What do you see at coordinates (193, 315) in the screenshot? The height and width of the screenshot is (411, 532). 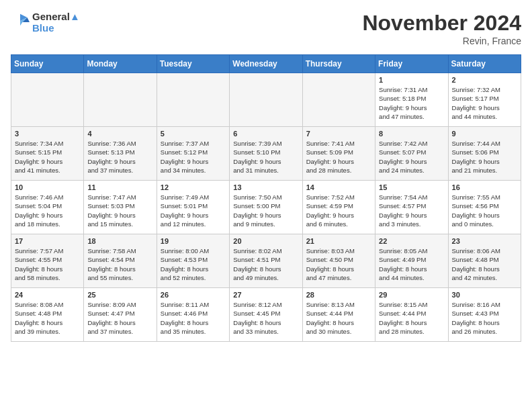 I see `calendar-cell: 26Sunrise: 8:11 AMSunset: 4:46 PMDayligh…` at bounding box center [193, 315].